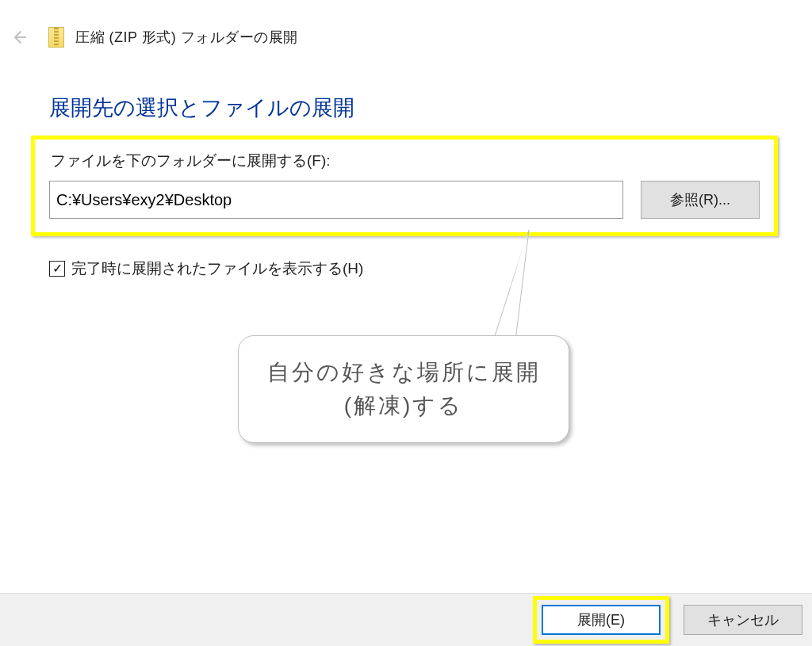 The height and width of the screenshot is (646, 812). I want to click on browse-button: 参照(R)..., so click(700, 200).